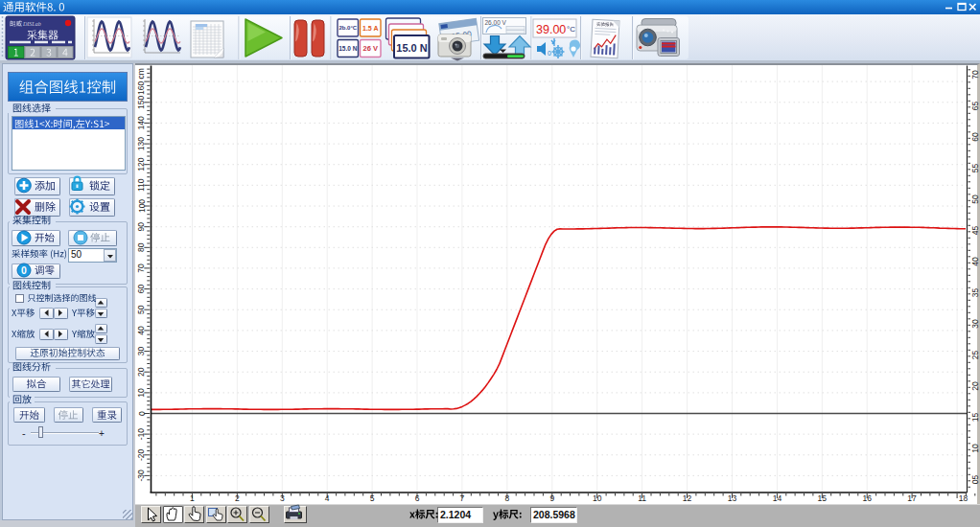 The height and width of the screenshot is (527, 980). I want to click on svg-text: 39.00, so click(550, 30).